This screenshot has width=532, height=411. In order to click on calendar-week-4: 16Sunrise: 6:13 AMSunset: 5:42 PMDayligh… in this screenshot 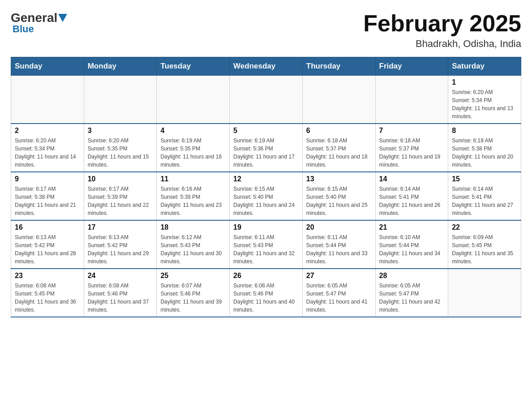, I will do `click(266, 244)`.